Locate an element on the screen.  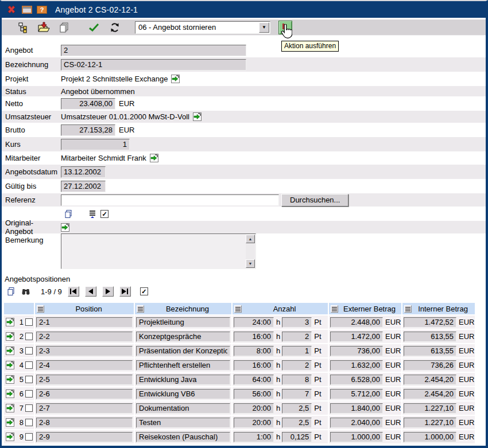
netto-input is located at coordinates (88, 104).